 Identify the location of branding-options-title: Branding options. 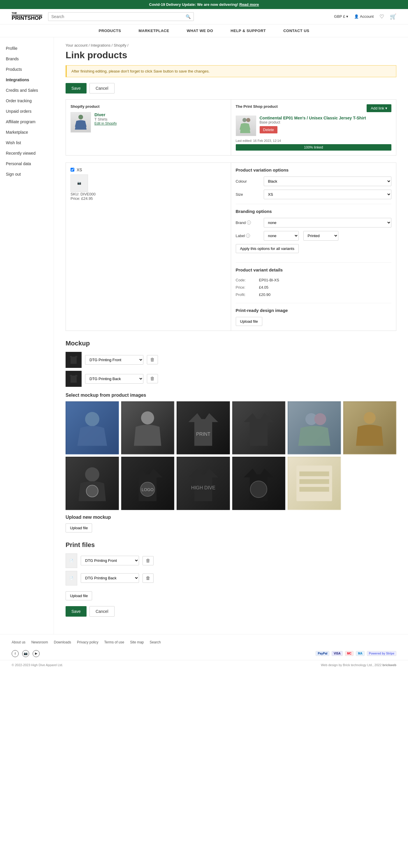
(314, 211).